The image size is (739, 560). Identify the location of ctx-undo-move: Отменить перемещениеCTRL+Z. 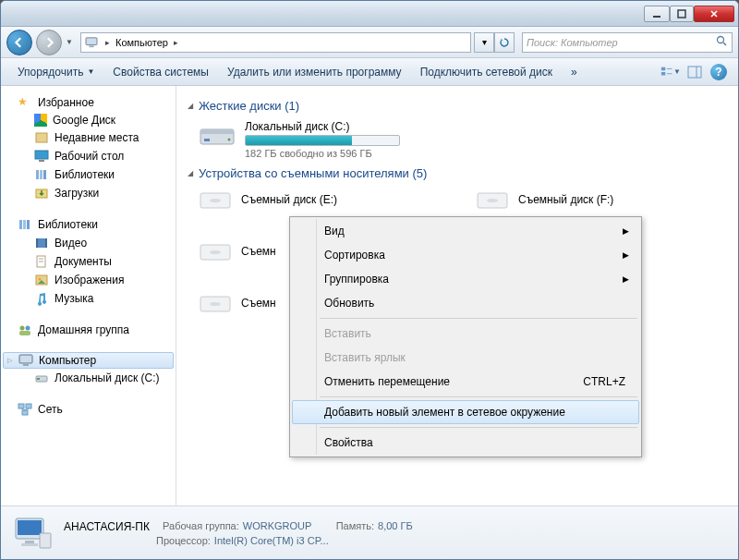
(466, 382).